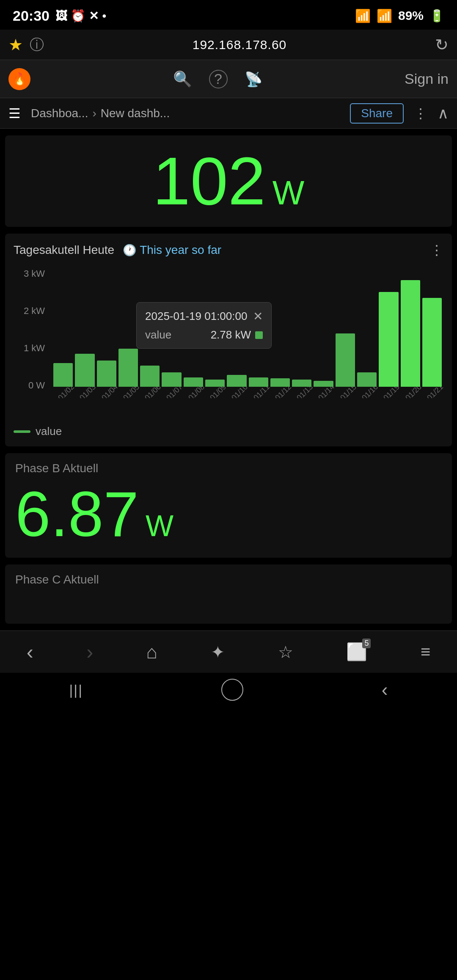 Image resolution: width=457 pixels, height=980 pixels. Describe the element at coordinates (153, 393) in the screenshot. I see `x-axis-label: 01/06` at that location.